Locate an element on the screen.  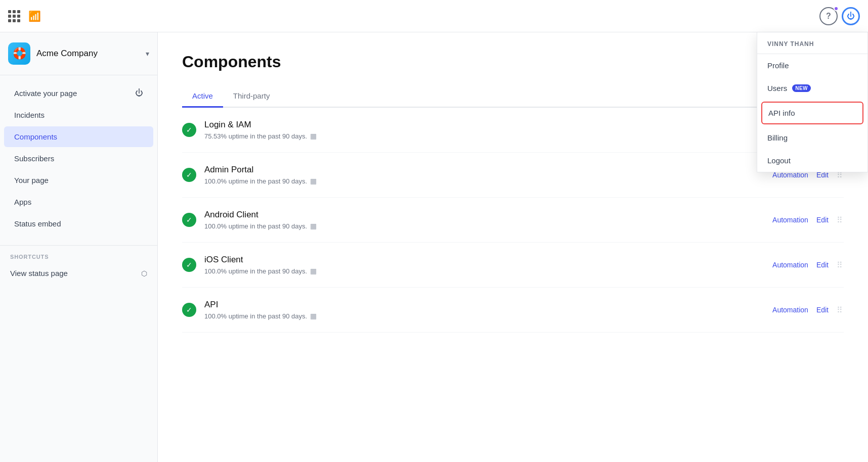
tab-active: Active is located at coordinates (202, 97).